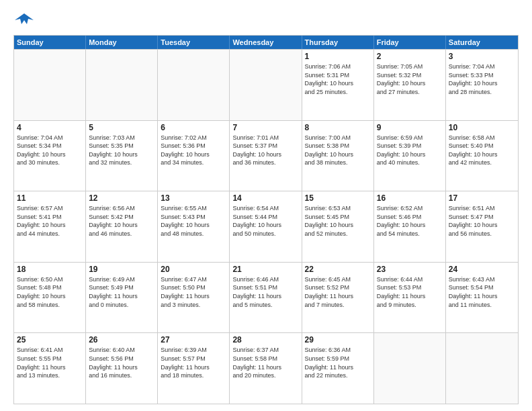 This screenshot has width=532, height=411. I want to click on cell-info: Sunrise: 6:54 AM Sunset: 5:44 PM Dayligh…, so click(265, 221).